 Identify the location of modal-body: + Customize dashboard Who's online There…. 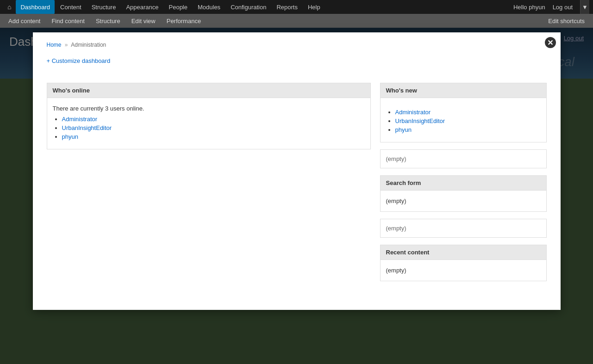
(297, 68).